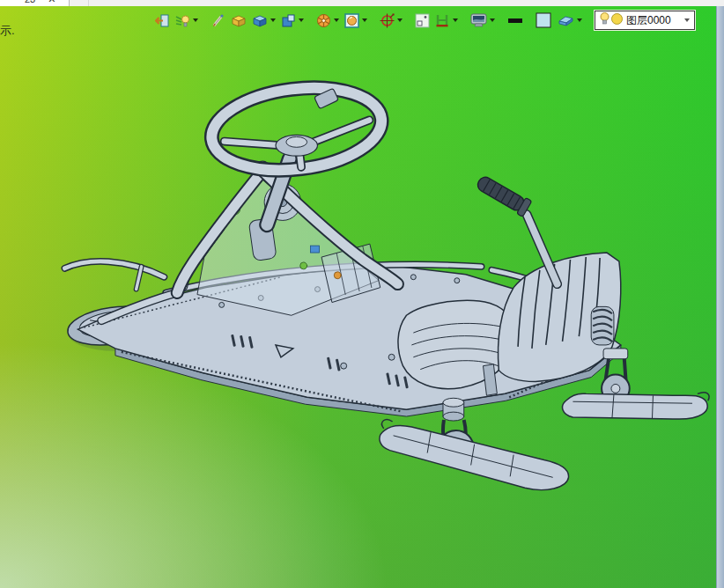 The width and height of the screenshot is (724, 588). What do you see at coordinates (654, 21) in the screenshot?
I see `layer-selector-value: 图层0000` at bounding box center [654, 21].